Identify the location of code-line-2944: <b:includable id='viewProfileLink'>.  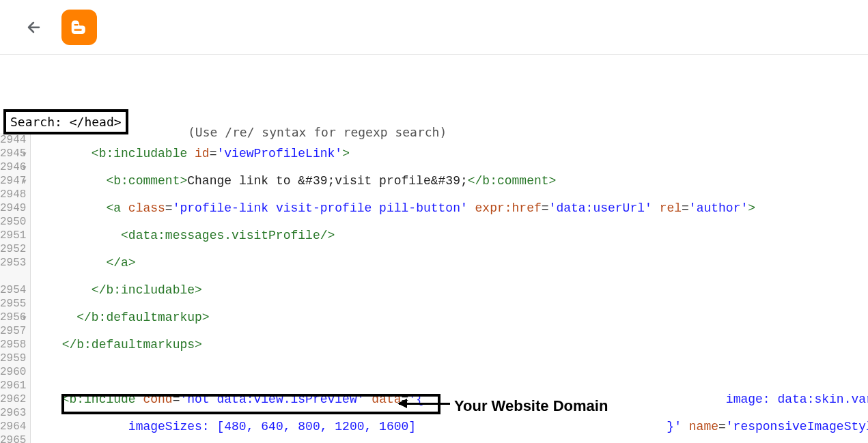
(450, 154).